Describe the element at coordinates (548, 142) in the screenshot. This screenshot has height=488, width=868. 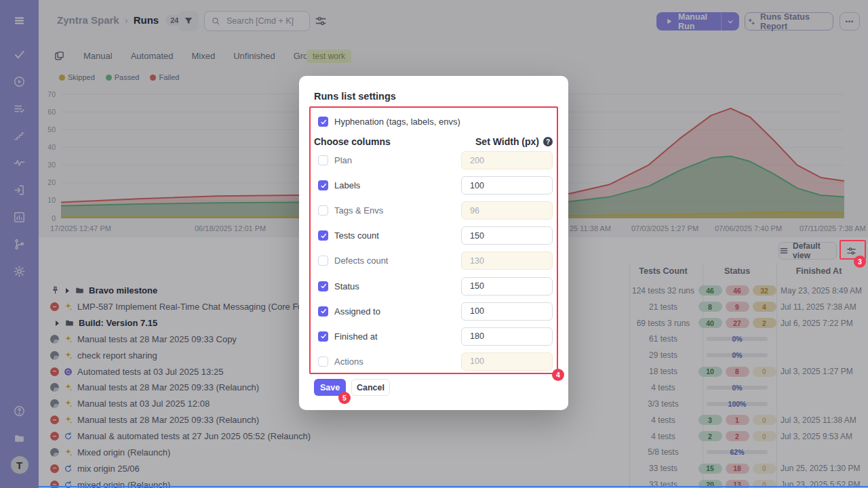
I see `help-icon: ?` at that location.